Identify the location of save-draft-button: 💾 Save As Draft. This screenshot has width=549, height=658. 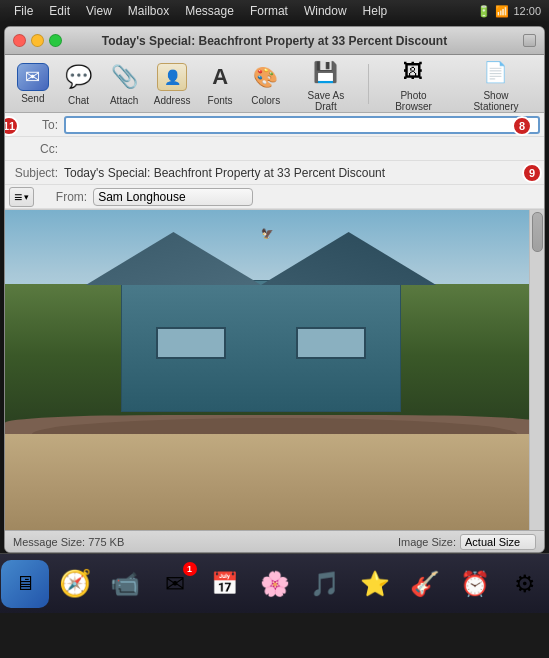
(326, 84).